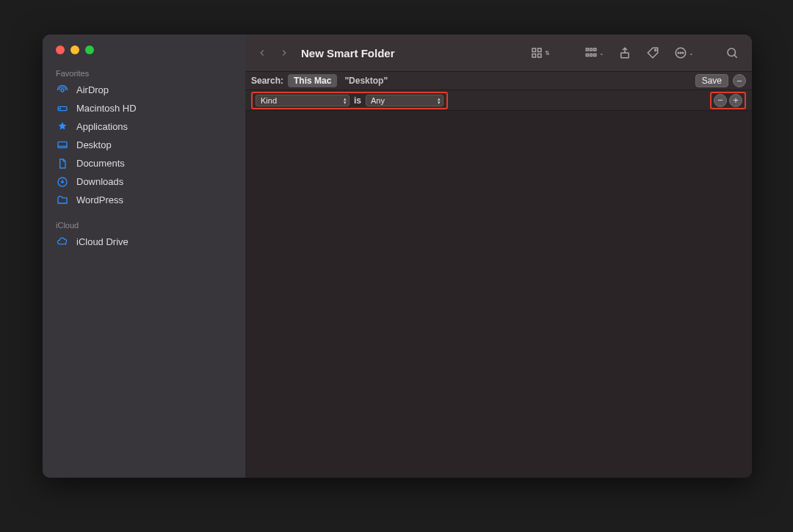 The height and width of the screenshot is (532, 793). Describe the element at coordinates (732, 53) in the screenshot. I see `search-button` at that location.